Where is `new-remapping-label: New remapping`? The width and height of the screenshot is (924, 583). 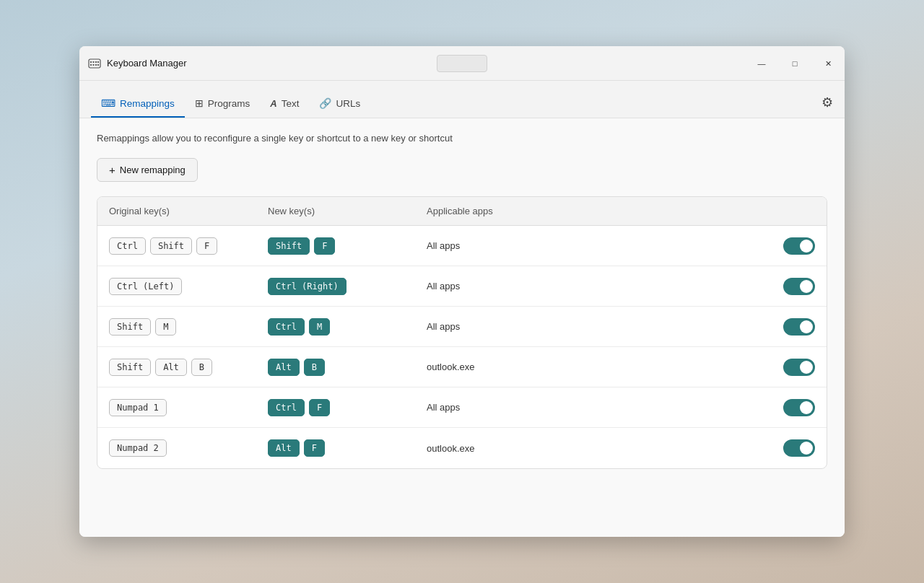 new-remapping-label: New remapping is located at coordinates (153, 170).